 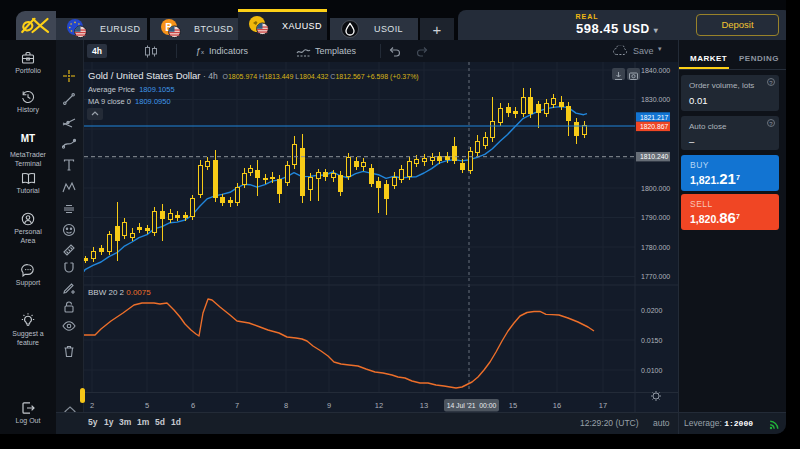 What do you see at coordinates (513, 406) in the screenshot?
I see `svg-text: 15` at bounding box center [513, 406].